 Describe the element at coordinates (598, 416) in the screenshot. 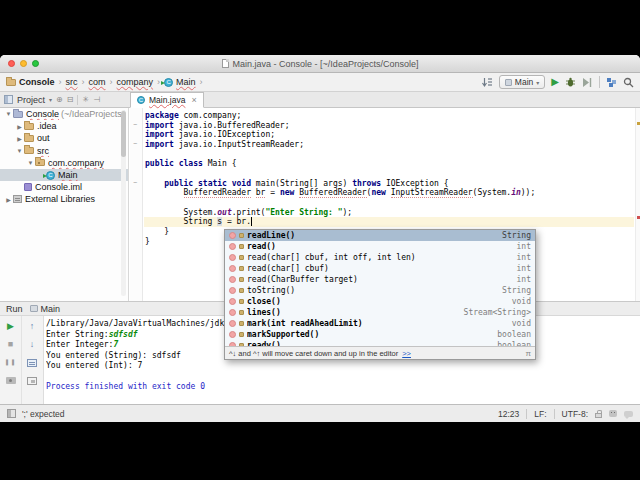

I see `lock-icon` at that location.